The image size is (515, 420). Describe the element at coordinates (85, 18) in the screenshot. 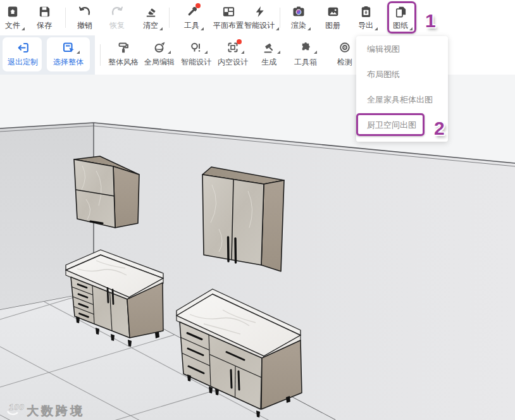

I see `toolbar-button-undo: 撤销` at that location.